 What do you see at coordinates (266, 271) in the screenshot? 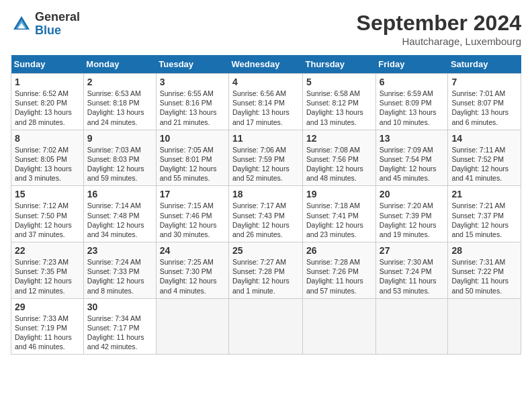
I see `calendar-week-row: 22Sunrise: 7:23 AMSunset: 7:35 PMDayligh…` at bounding box center [266, 271].